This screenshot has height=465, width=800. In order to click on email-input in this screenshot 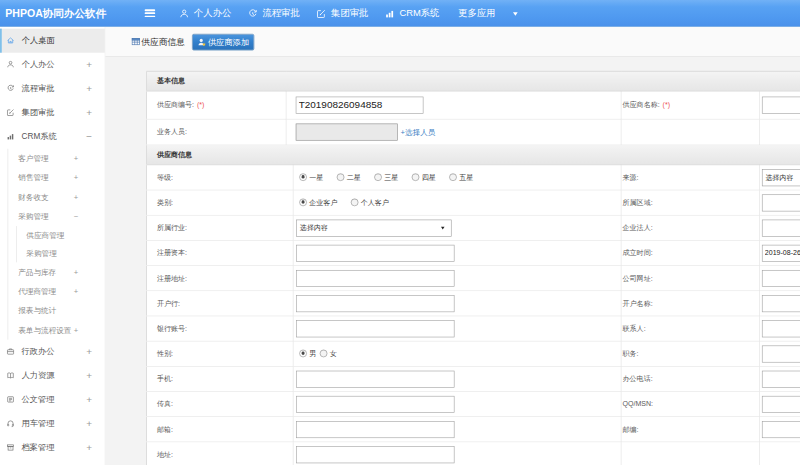, I will do `click(375, 430)`.